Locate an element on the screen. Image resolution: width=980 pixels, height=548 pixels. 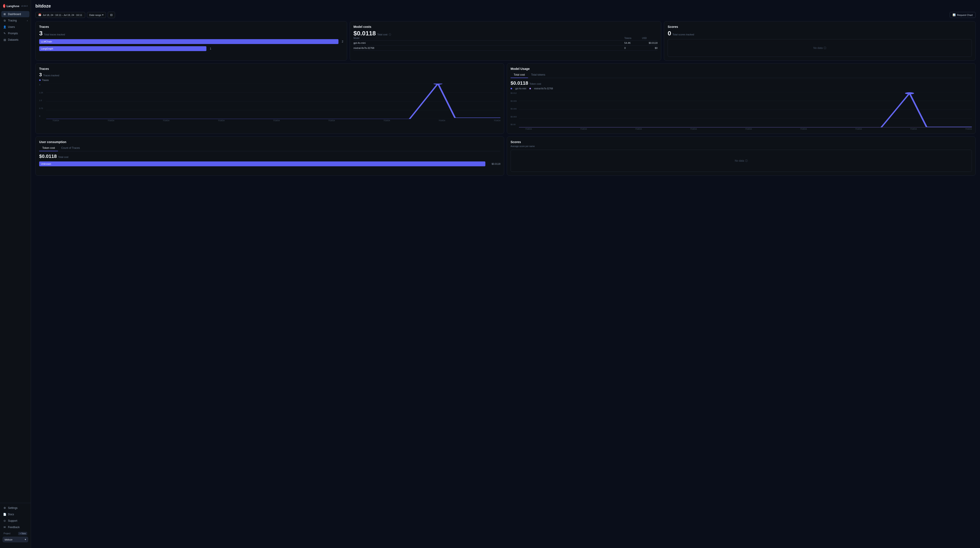
request-chart-button: 📊 Request Chart is located at coordinates (963, 15).